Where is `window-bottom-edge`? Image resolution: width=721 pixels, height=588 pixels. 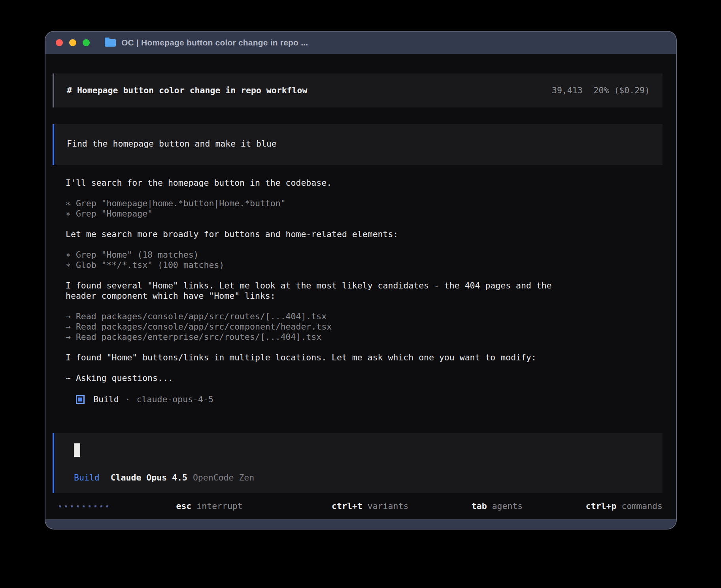 window-bottom-edge is located at coordinates (360, 524).